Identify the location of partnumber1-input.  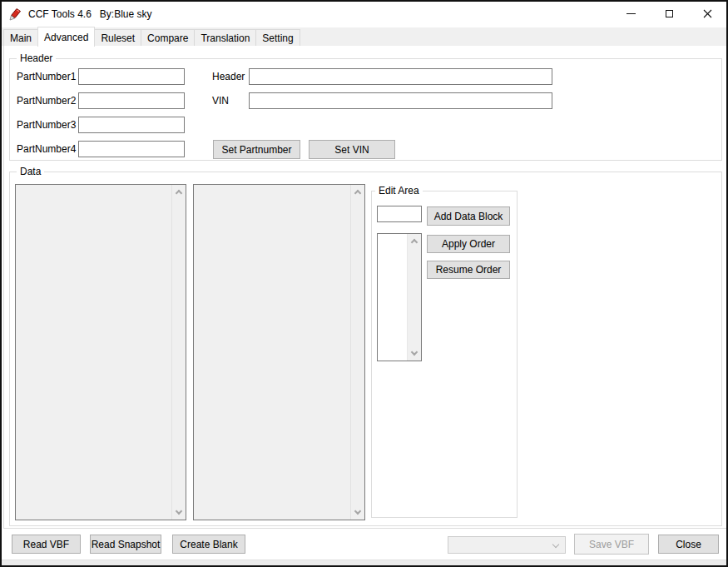
(131, 77).